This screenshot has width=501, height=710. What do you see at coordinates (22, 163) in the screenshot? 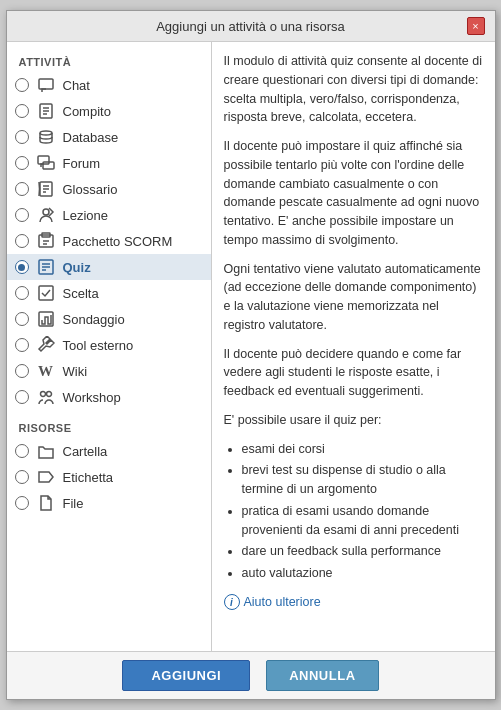
I see `radio-forum` at bounding box center [22, 163].